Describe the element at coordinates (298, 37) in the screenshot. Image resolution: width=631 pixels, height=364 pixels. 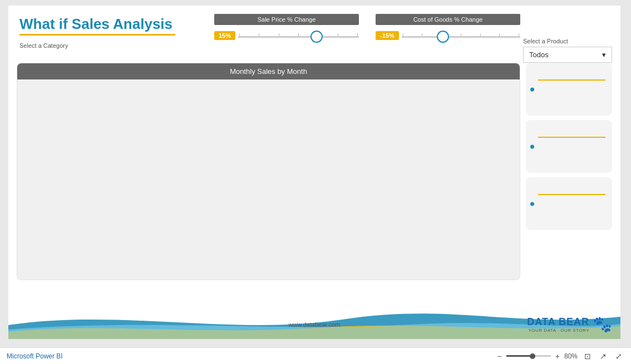
I see `sale-price-track` at that location.